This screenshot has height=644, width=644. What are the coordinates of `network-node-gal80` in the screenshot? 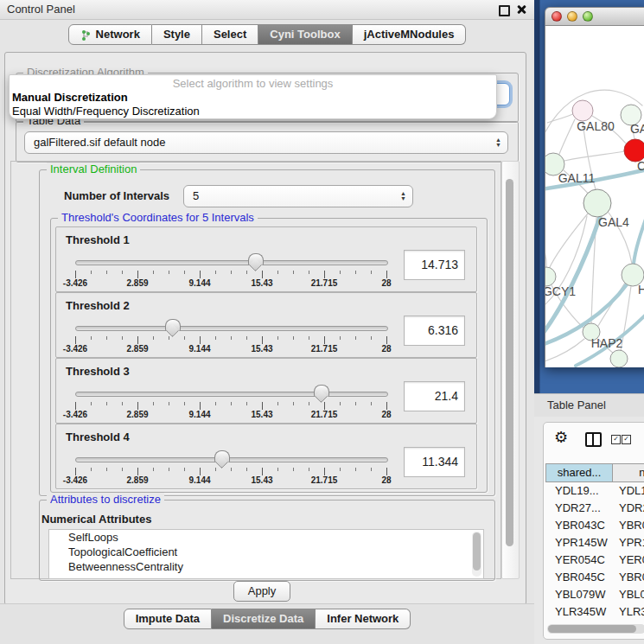 It's located at (583, 111).